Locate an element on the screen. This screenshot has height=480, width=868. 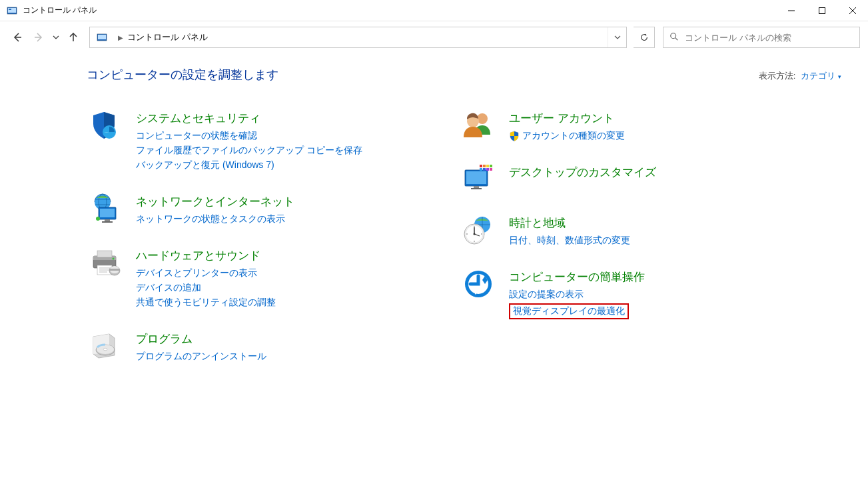
category-link: 設定の提案の表示 is located at coordinates (577, 295).